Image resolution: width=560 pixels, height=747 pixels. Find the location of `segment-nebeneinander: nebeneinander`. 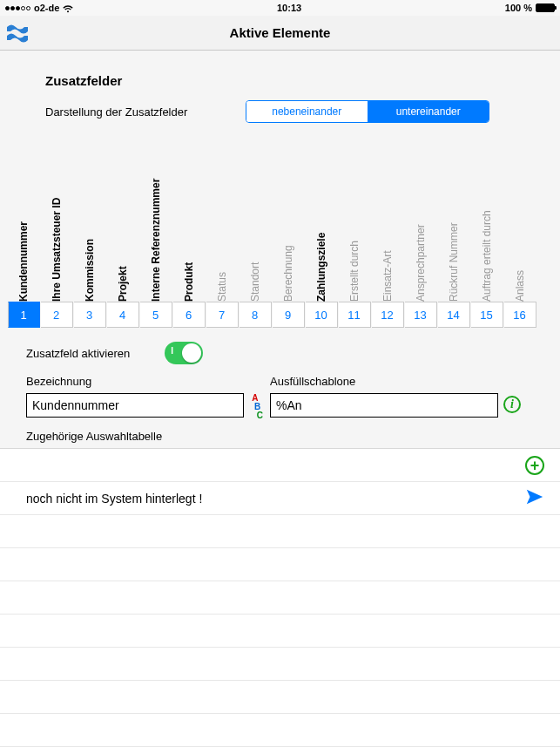

segment-nebeneinander: nebeneinander is located at coordinates (307, 112).